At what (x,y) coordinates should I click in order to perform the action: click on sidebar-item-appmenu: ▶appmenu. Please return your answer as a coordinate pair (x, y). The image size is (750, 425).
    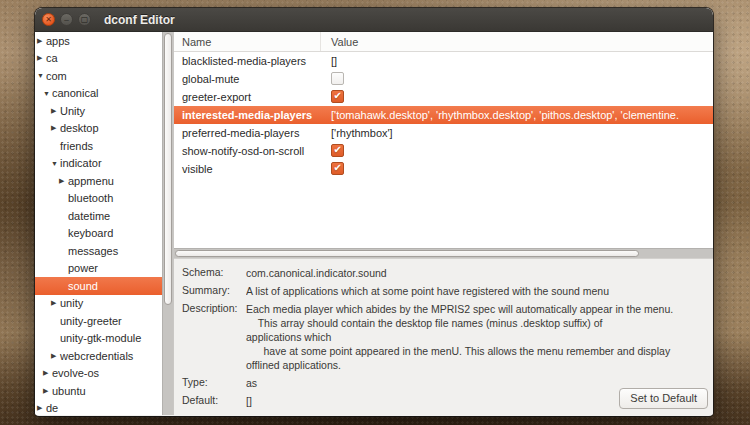
    Looking at the image, I should click on (104, 181).